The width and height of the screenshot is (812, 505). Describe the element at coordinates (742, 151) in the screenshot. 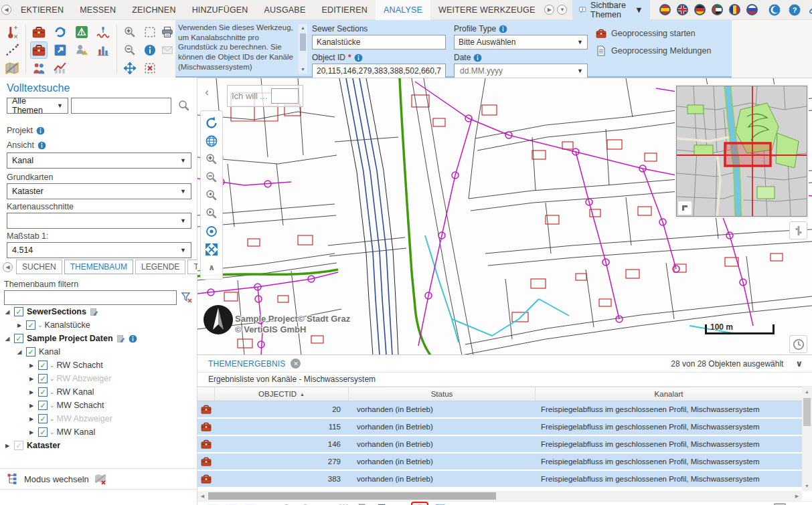

I see `overview-map` at that location.